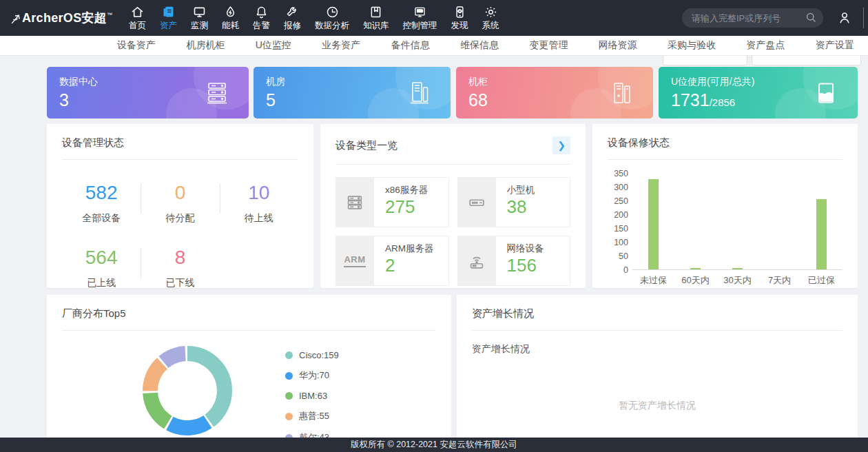 This screenshot has height=452, width=868. Describe the element at coordinates (780, 280) in the screenshot. I see `x-tick-label: 7天内` at that location.